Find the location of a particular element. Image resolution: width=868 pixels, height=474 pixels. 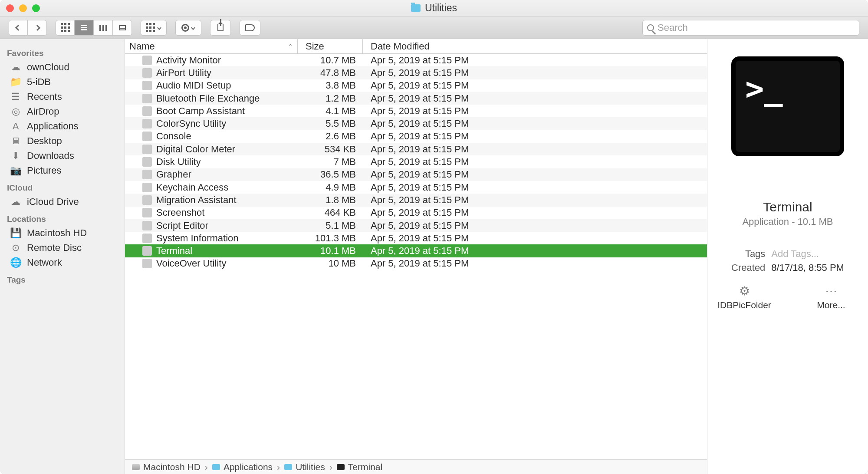

back-button is located at coordinates (18, 28).